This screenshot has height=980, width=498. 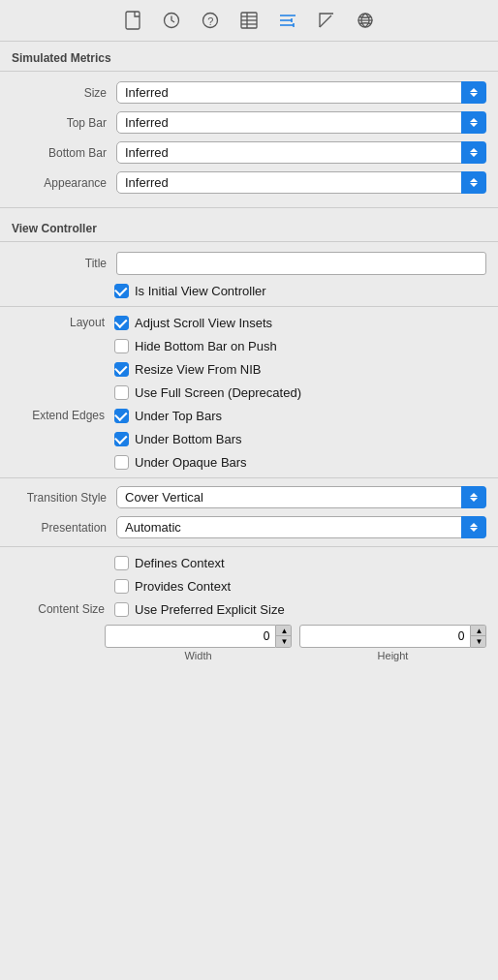 What do you see at coordinates (301, 153) in the screenshot?
I see `bottom-bar-select: Inferred` at bounding box center [301, 153].